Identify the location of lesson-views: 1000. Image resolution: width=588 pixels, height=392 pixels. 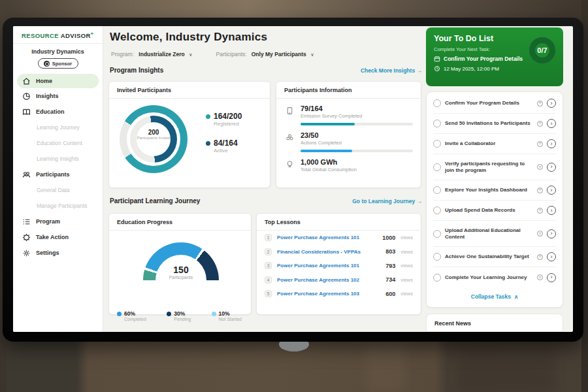
(389, 238).